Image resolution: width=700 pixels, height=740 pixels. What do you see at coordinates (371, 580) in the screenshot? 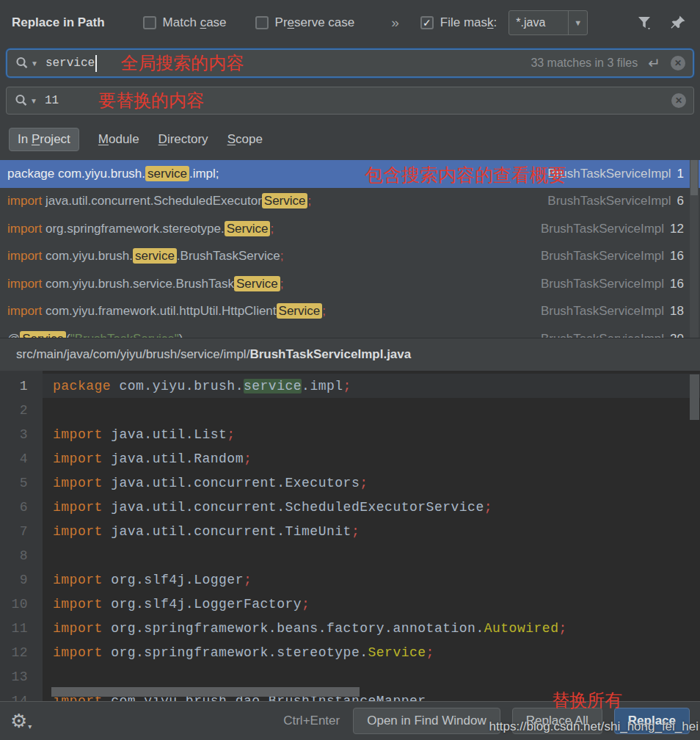
I see `code-line: import org.slf4j.Logger;` at bounding box center [371, 580].